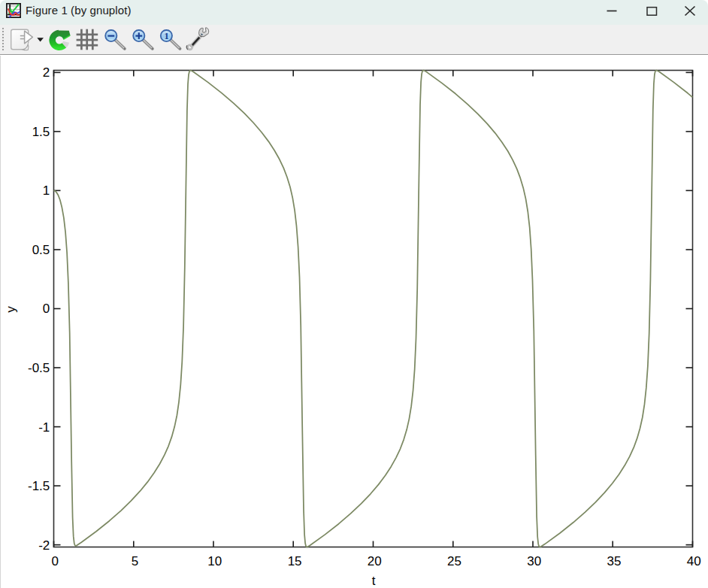 The image size is (708, 588). What do you see at coordinates (39, 486) in the screenshot?
I see `svg-text: -1.5` at bounding box center [39, 486].